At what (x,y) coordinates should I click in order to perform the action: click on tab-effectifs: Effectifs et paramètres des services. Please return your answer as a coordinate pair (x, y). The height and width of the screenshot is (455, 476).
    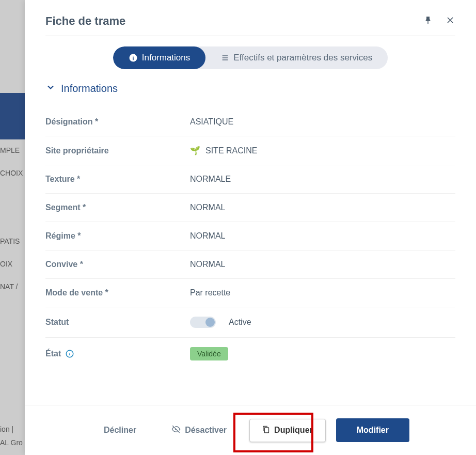
    Looking at the image, I should click on (296, 58).